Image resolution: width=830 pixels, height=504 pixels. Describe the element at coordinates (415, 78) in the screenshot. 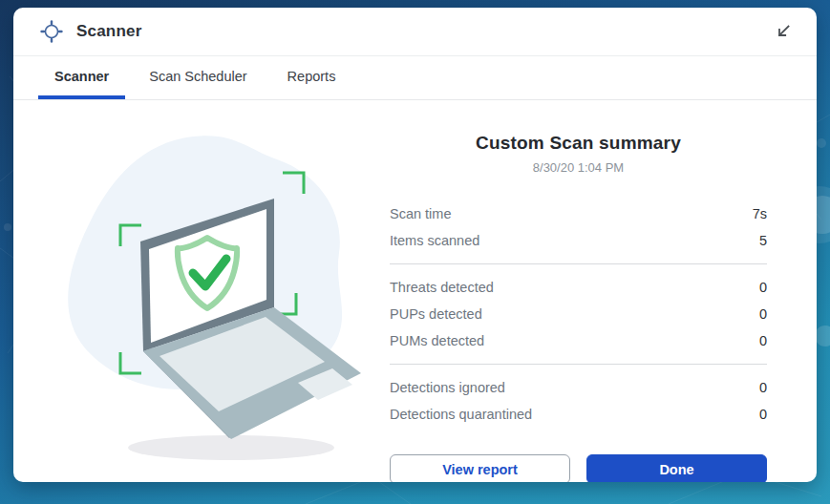

I see `tab-bar: Scanner Scan Scheduler Reports` at that location.